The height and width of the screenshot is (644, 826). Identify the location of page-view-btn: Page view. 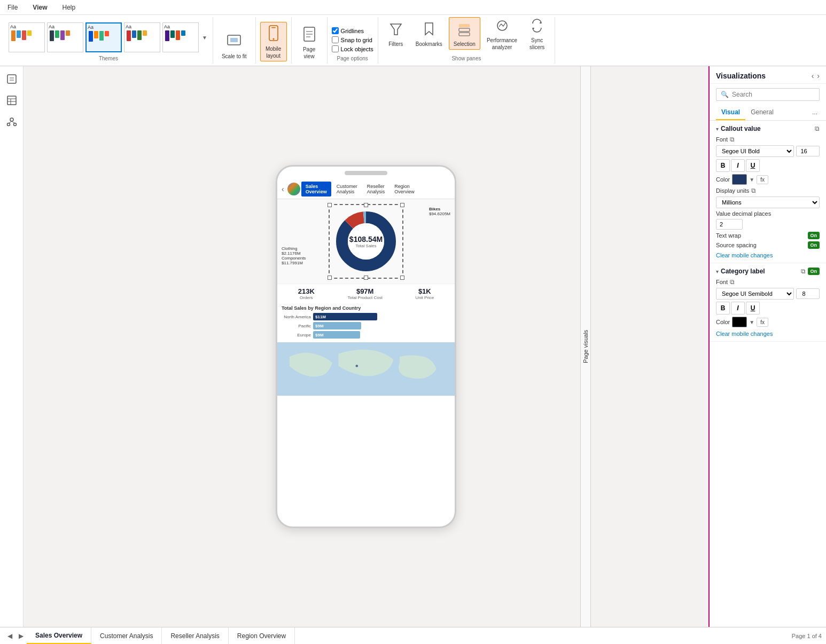
(309, 42).